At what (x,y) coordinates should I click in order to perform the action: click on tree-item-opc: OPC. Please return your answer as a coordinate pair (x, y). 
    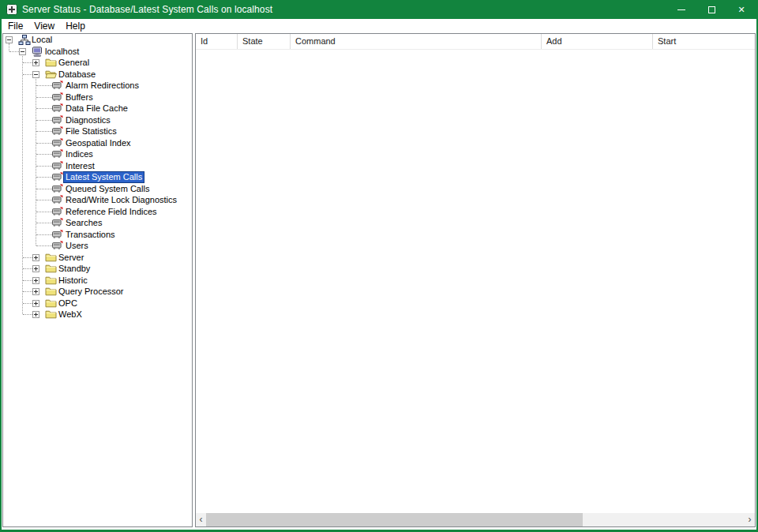
    Looking at the image, I should click on (98, 303).